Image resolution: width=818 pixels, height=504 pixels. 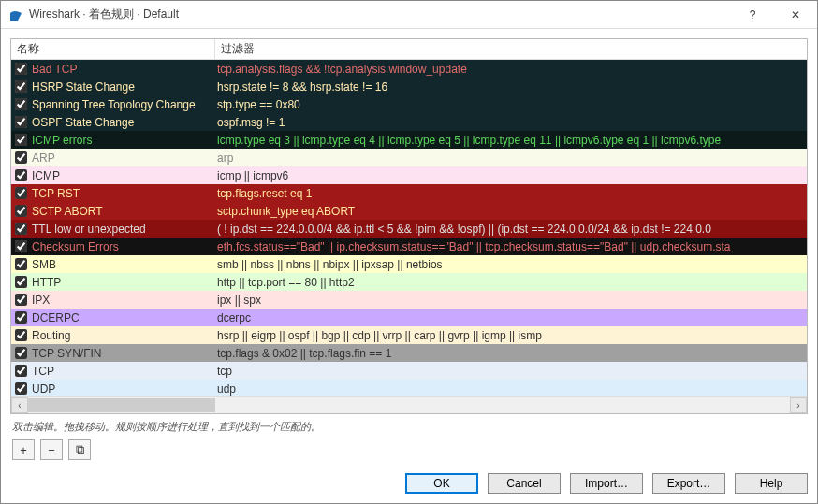 What do you see at coordinates (752, 15) in the screenshot?
I see `help-button: ?` at bounding box center [752, 15].